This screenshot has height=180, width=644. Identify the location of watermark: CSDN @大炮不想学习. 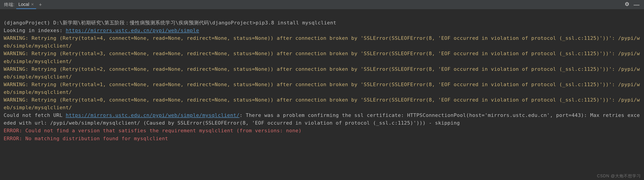
(619, 176).